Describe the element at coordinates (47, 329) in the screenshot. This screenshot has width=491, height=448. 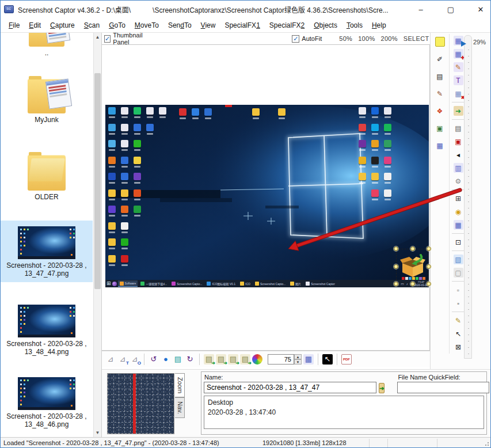
I see `sidebar-item-screenshot-2: Screenshot - 2020-03-28 ,13_48_44.png` at that location.